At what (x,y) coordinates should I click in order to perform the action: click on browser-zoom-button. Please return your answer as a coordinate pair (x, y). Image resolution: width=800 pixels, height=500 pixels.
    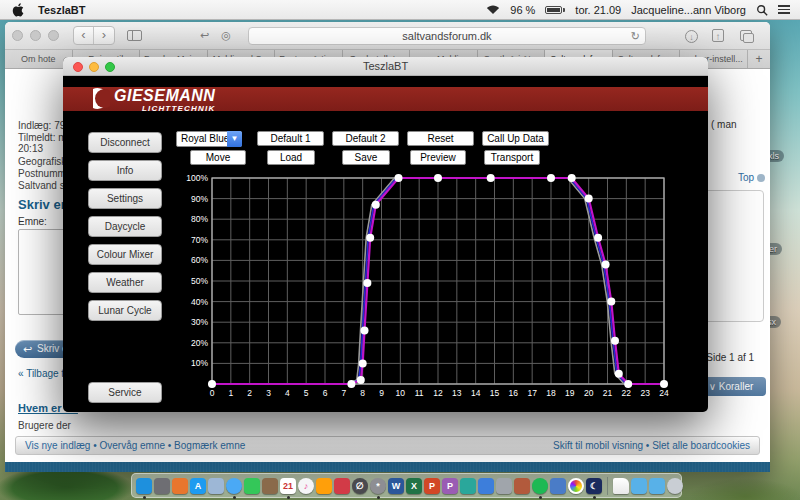
    Looking at the image, I should click on (54, 36).